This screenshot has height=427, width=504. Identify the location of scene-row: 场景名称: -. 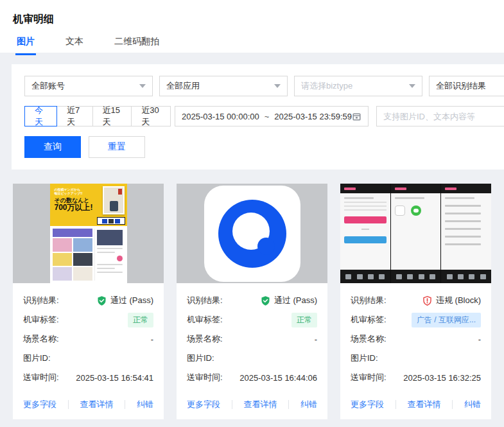
(89, 339).